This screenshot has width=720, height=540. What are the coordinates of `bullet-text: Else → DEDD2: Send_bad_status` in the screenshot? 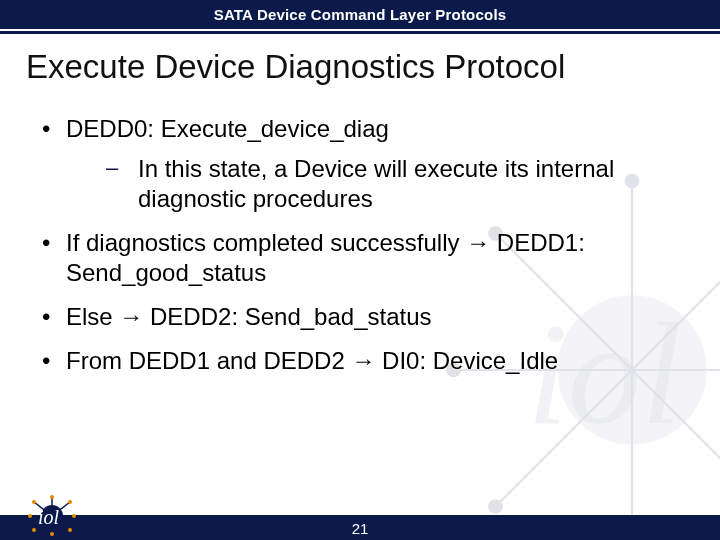 It's located at (249, 316).